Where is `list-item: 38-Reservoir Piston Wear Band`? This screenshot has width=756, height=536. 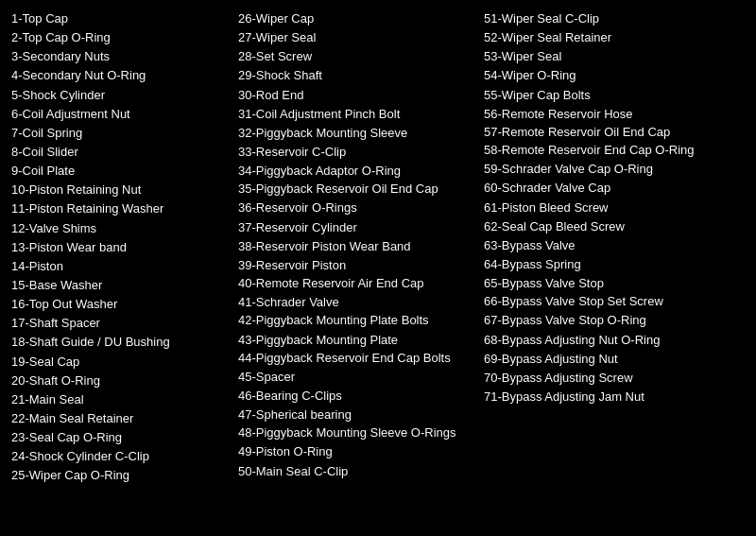
list-item: 38-Reservoir Piston Wear Band is located at coordinates (357, 247).